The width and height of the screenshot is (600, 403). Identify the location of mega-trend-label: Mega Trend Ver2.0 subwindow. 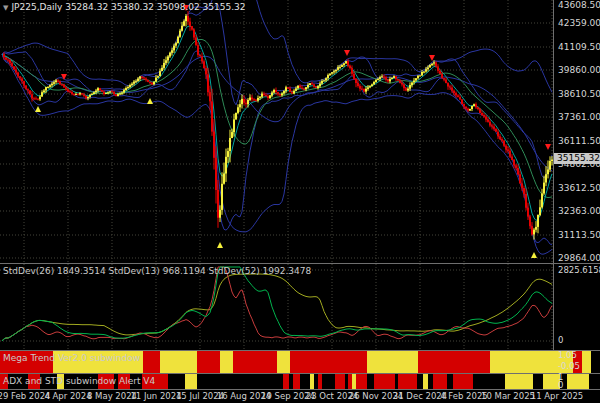
(72, 358).